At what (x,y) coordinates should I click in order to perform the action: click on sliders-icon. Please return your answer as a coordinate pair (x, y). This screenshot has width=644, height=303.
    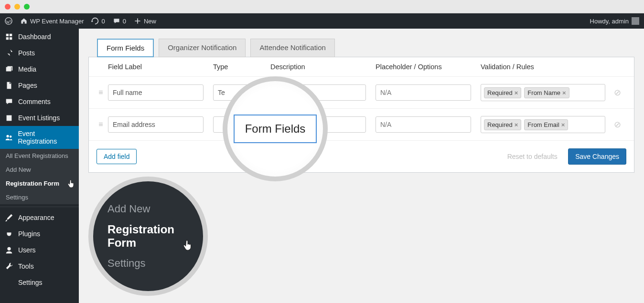
    Looking at the image, I should click on (9, 282).